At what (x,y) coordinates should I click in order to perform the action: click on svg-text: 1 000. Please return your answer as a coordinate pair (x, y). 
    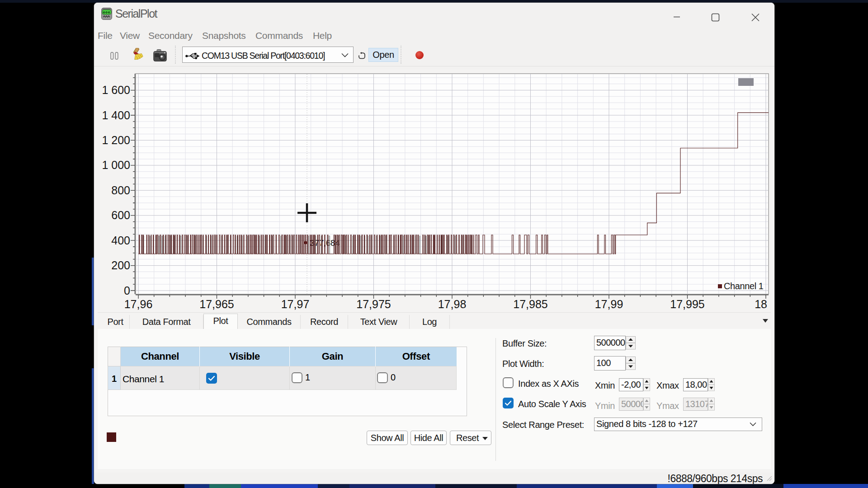
    Looking at the image, I should click on (116, 165).